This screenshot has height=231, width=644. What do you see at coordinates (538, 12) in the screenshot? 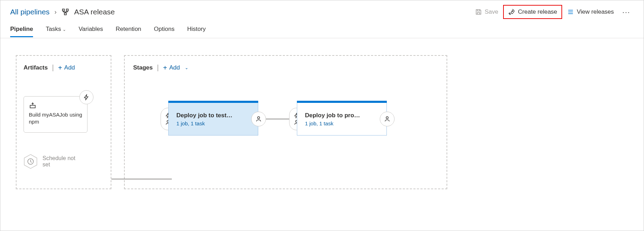
I see `create-release-label: Create release` at bounding box center [538, 12].